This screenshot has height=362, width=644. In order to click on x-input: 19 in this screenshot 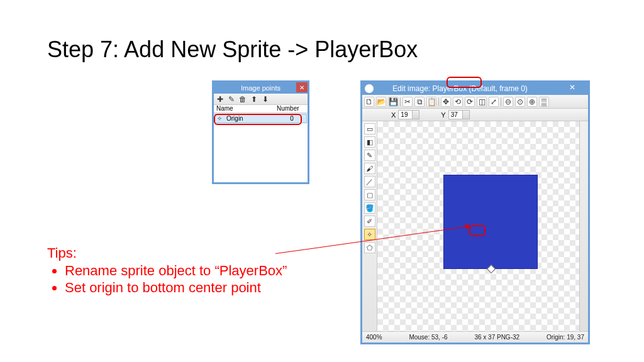, I will do `click(409, 114)`.